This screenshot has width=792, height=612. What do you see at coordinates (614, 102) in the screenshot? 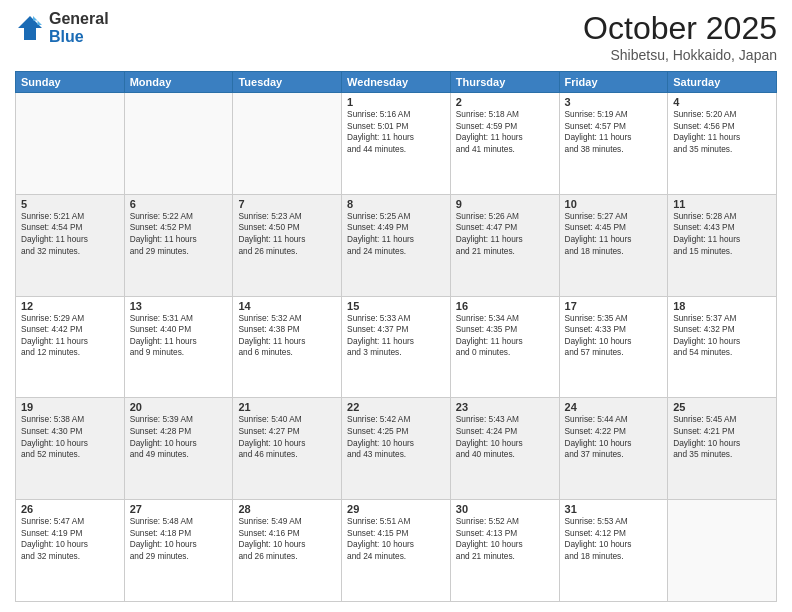
I see `day-number: 3` at bounding box center [614, 102].